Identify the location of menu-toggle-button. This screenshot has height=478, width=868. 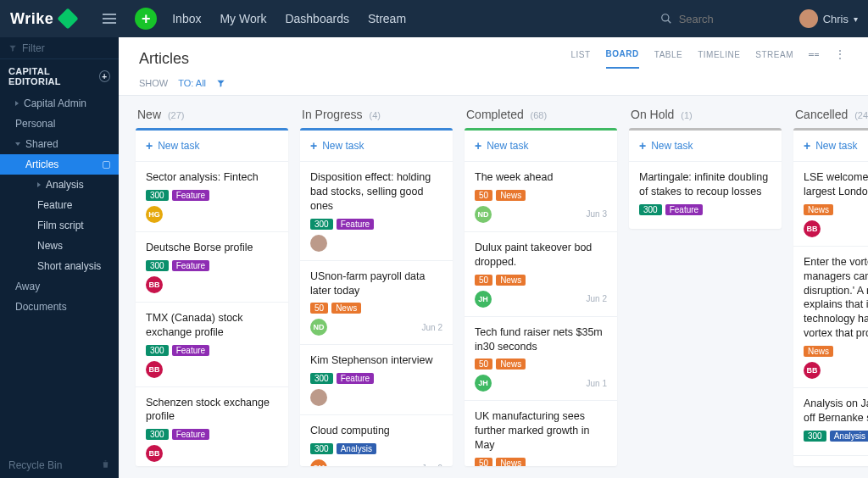
(109, 19).